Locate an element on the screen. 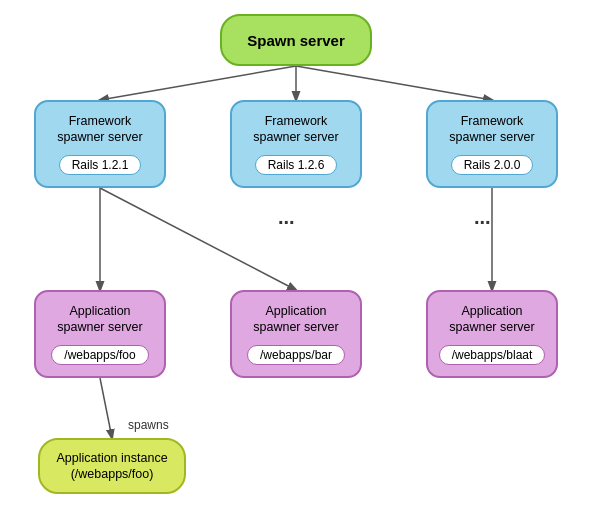 This screenshot has height=517, width=592. framework-1-version: Rails 1.2.1 is located at coordinates (100, 165).